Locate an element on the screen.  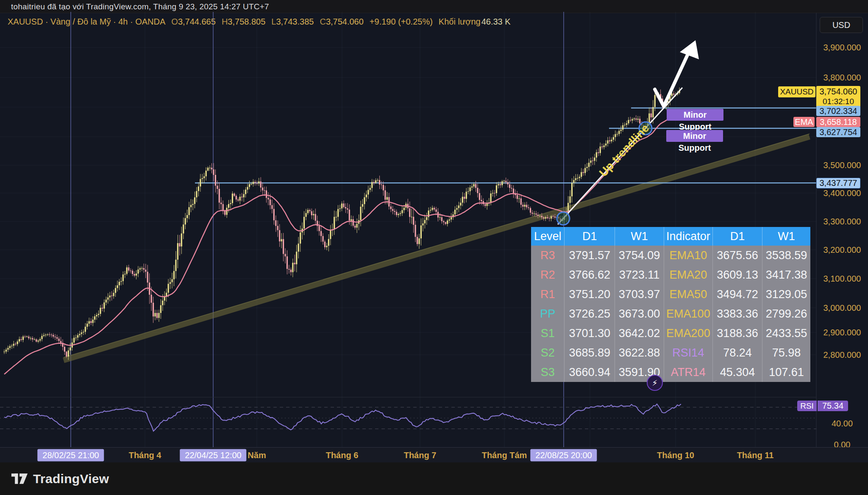
table-cell: 3642.02 is located at coordinates (639, 333).